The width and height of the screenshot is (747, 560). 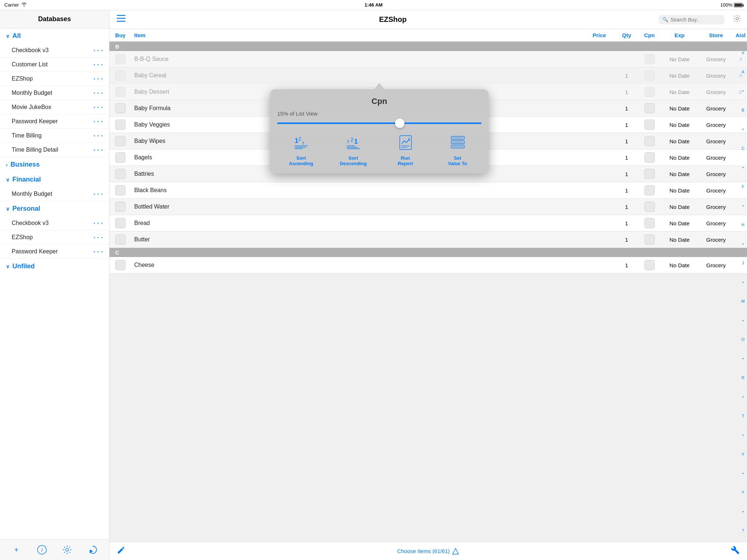 What do you see at coordinates (55, 230) in the screenshot?
I see `sidebar-group-personal: ∨ Personal Checkbook v3 • • • EZShop • •…` at bounding box center [55, 230].